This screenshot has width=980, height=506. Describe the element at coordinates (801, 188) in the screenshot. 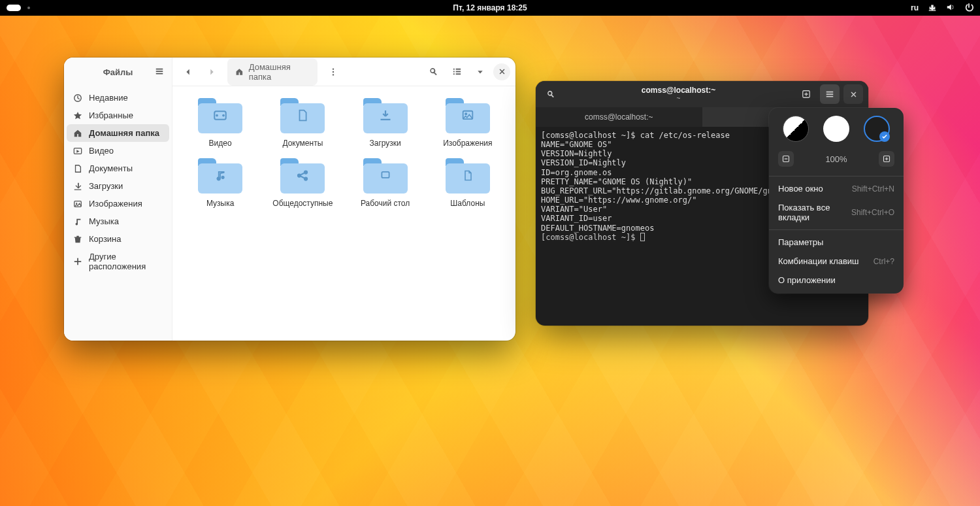

I see `menu-item-label: Новое окно` at that location.